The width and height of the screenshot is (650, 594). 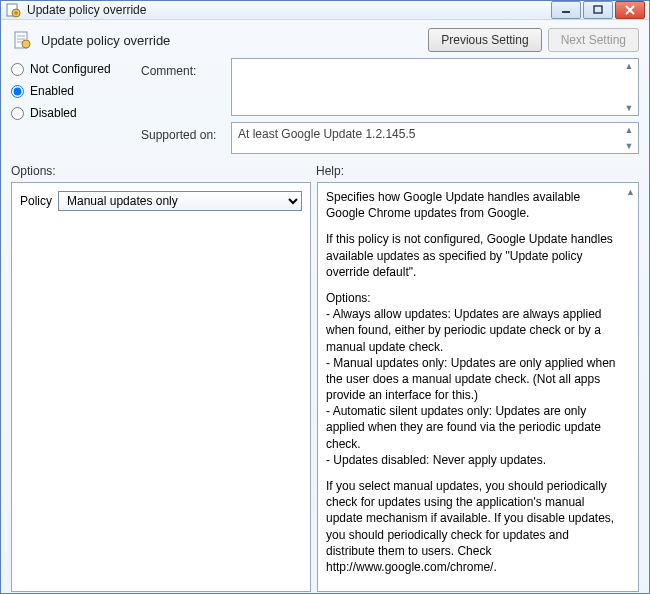 I want to click on policy-row: Policy Manual updates only, so click(x=161, y=201).